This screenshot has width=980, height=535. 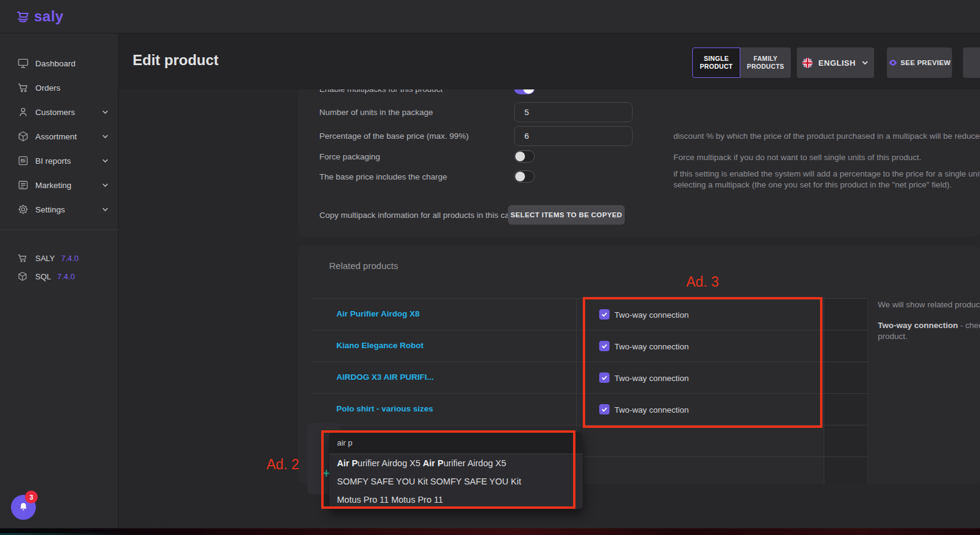 I want to click on assortment-icon, so click(x=23, y=136).